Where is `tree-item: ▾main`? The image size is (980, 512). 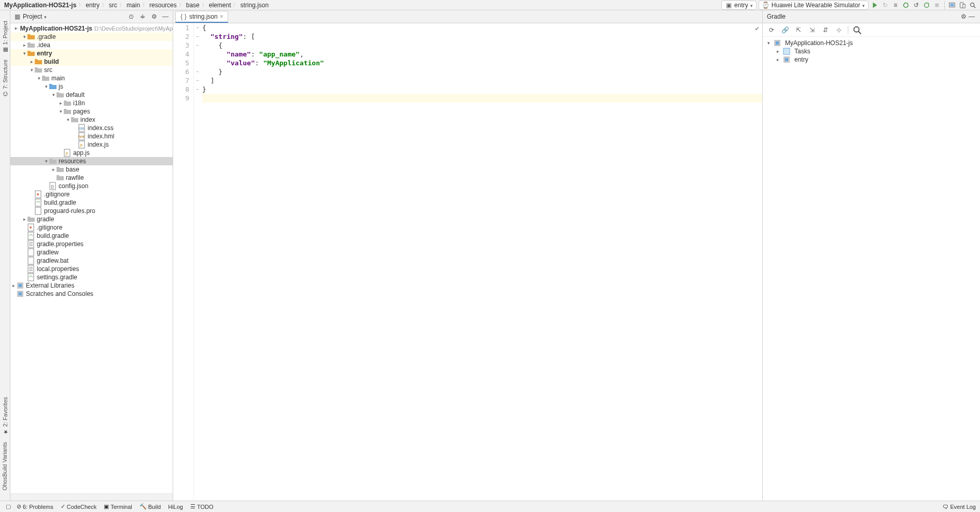
tree-item: ▾main is located at coordinates (91, 78).